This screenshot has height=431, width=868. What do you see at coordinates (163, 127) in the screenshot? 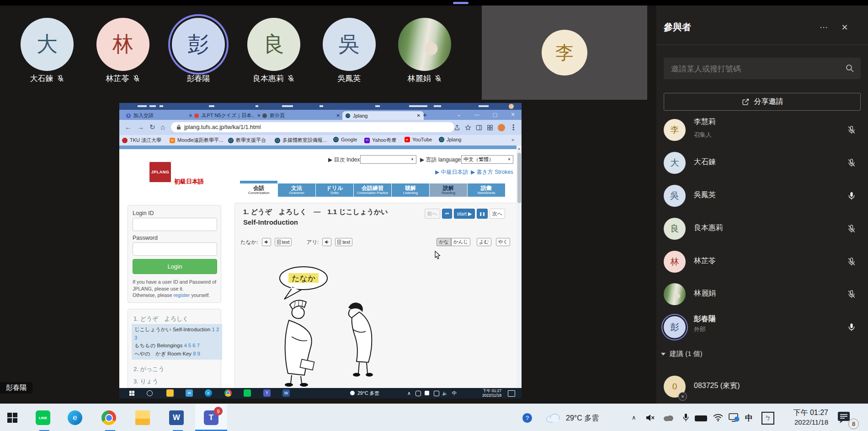
I see `home-icon: ⌂` at bounding box center [163, 127].